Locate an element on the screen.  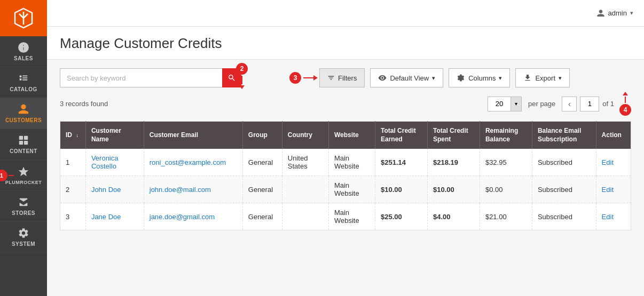
customer-email-link: john.doe@mail.com is located at coordinates (180, 190).